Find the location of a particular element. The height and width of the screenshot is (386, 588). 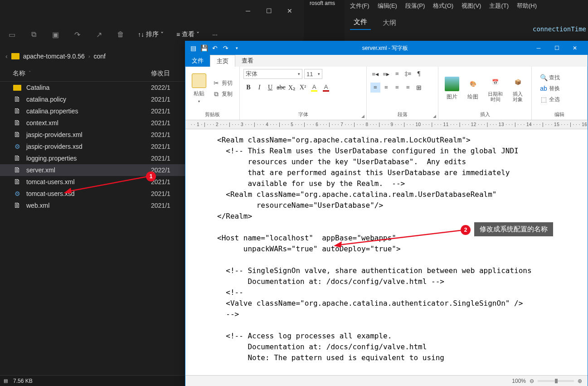

insert-label: 插入 is located at coordinates (485, 115).